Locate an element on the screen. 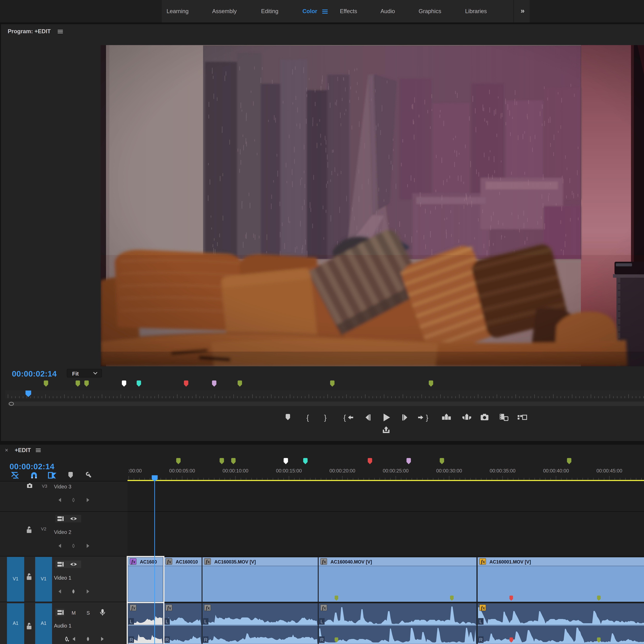 This screenshot has height=644, width=644. svg-text: :00:00 is located at coordinates (135, 471).